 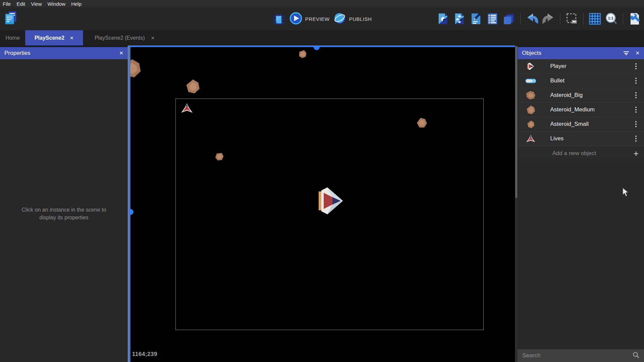 I want to click on properties-panel-header: Properties ✕, so click(x=64, y=53).